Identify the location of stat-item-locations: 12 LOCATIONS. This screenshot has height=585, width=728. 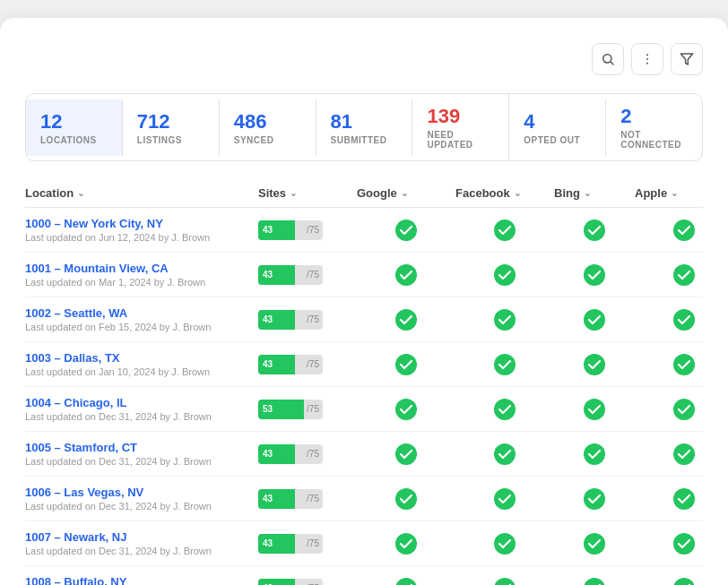
(74, 127).